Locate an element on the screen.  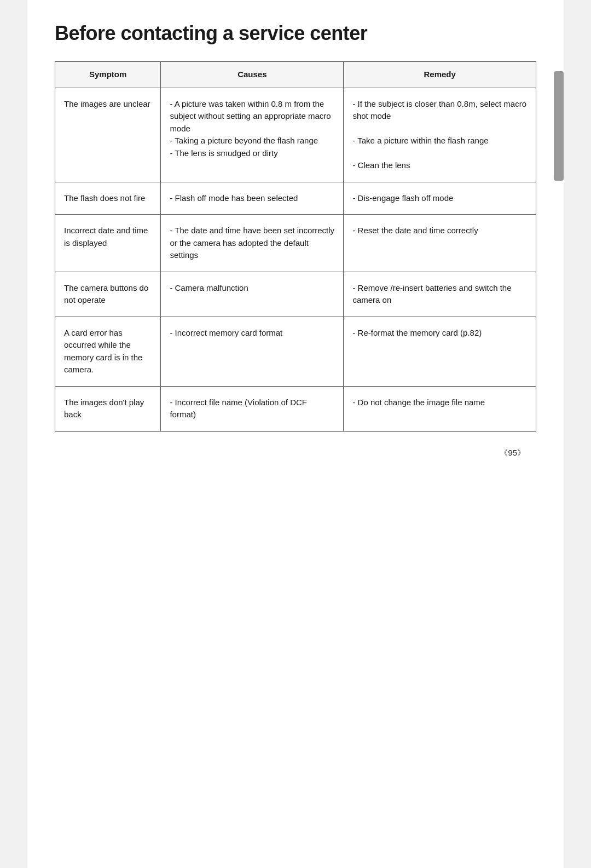
symptom-cell: The camera buttons do not operate is located at coordinates (108, 294).